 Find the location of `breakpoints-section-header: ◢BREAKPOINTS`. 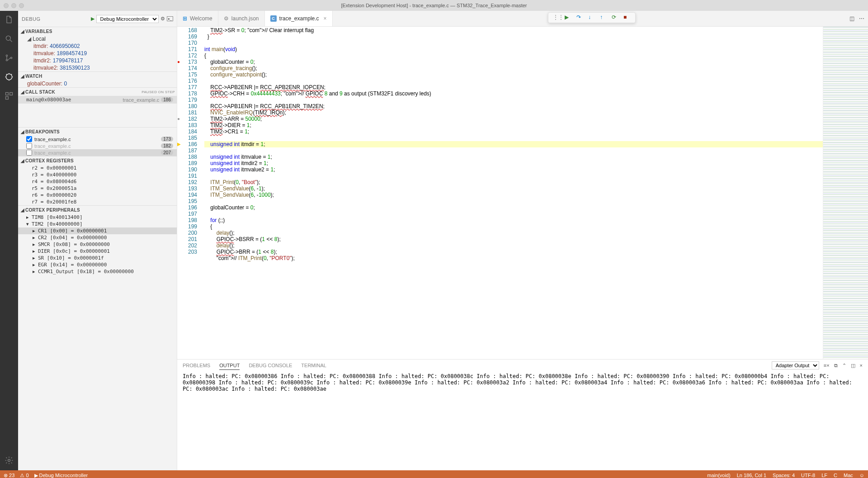

breakpoints-section-header: ◢BREAKPOINTS is located at coordinates (98, 132).